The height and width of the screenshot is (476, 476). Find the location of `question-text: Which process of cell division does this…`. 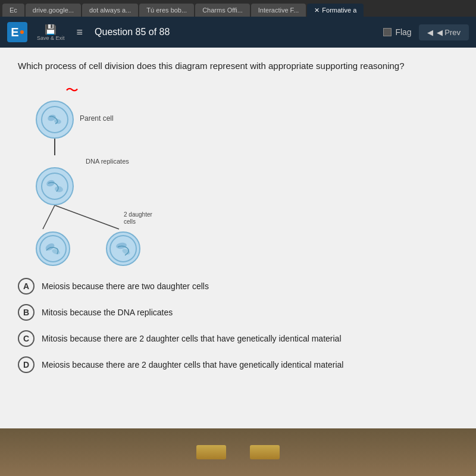

question-text: Which process of cell division does this… is located at coordinates (238, 65).